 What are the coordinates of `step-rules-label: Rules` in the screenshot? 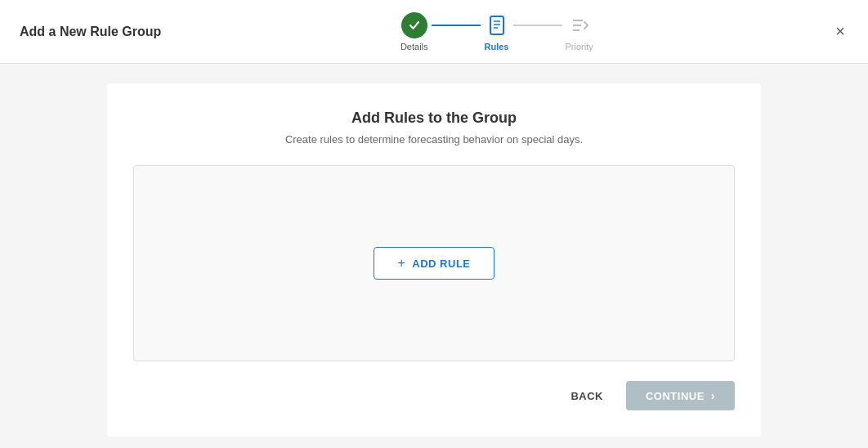 It's located at (497, 47).